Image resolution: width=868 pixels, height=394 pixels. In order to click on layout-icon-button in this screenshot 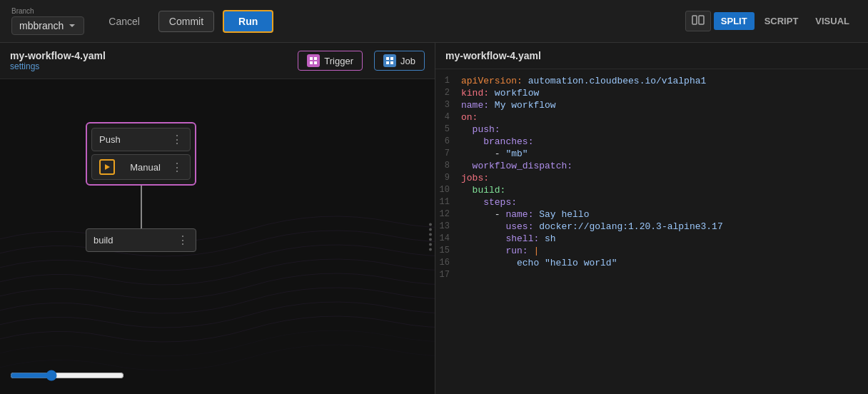, I will do `click(698, 21)`.